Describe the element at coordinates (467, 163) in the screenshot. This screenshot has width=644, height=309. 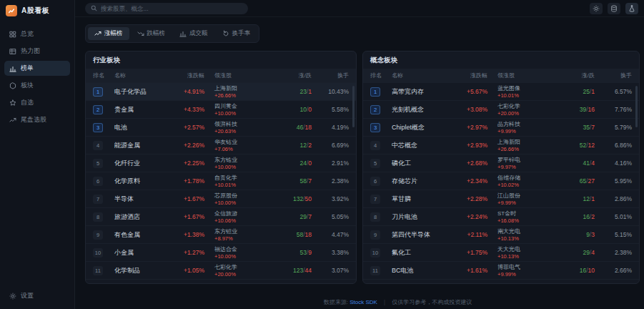
I see `change-percent: +2.68%` at that location.